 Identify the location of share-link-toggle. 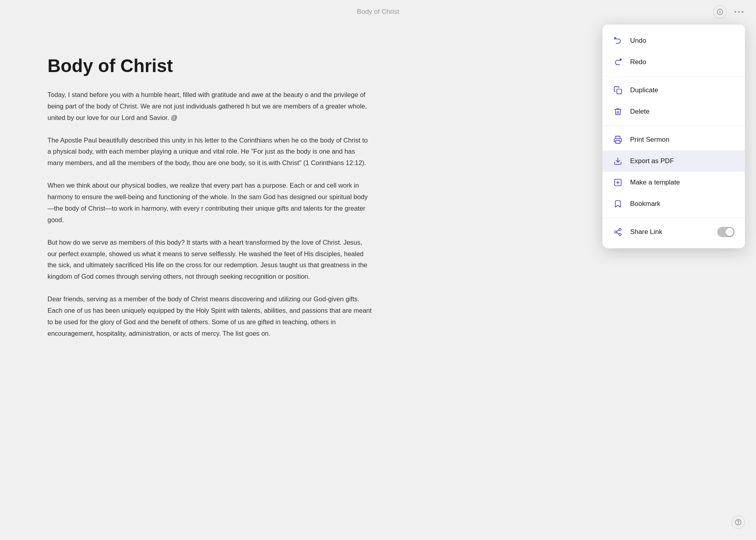
(726, 232).